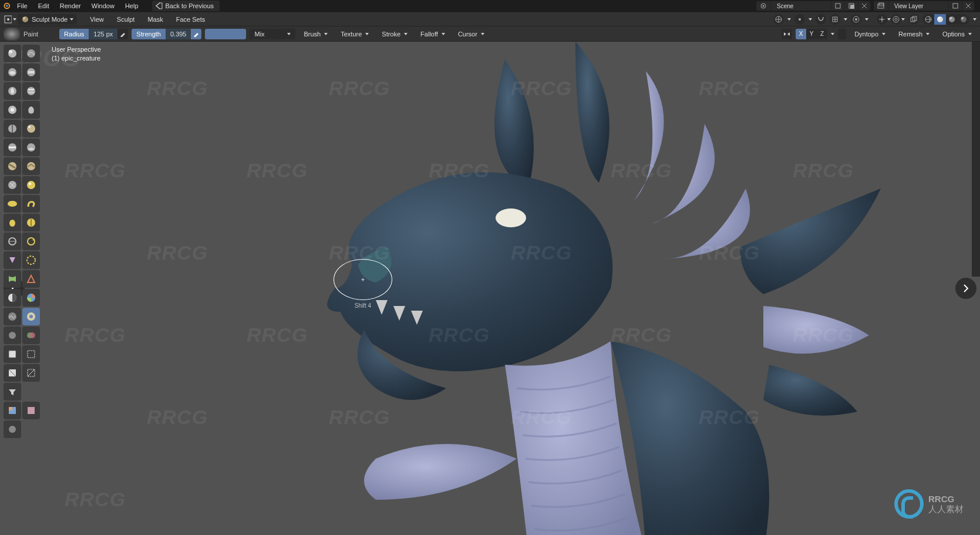  I want to click on viewlayer-selector, so click(924, 6).